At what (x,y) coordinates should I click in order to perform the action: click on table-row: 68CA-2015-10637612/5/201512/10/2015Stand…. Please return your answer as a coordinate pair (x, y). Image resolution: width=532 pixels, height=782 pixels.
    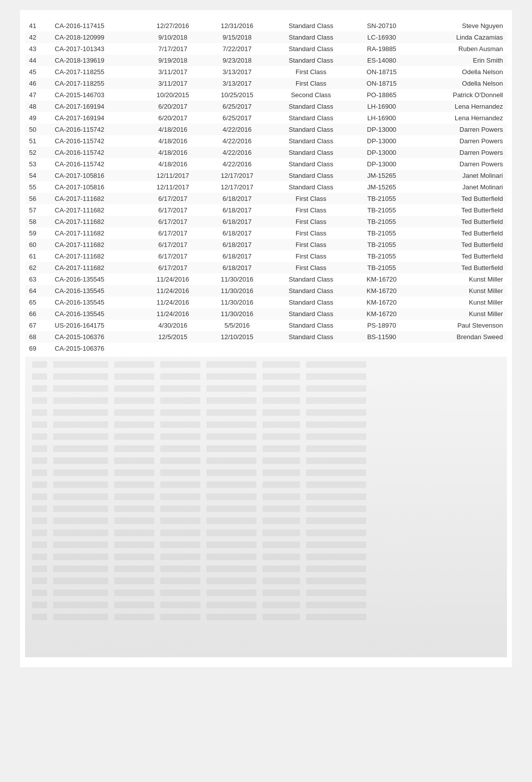
    Looking at the image, I should click on (266, 337).